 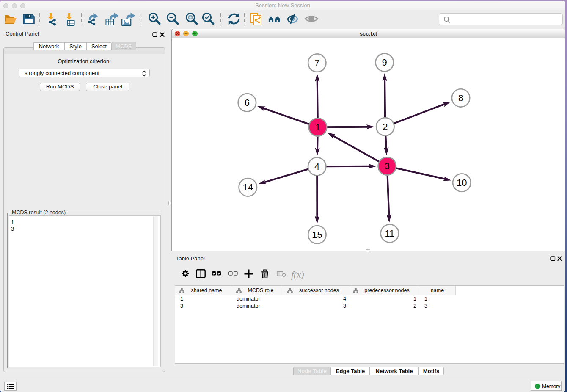 What do you see at coordinates (247, 102) in the screenshot?
I see `svg-text: 6` at bounding box center [247, 102].